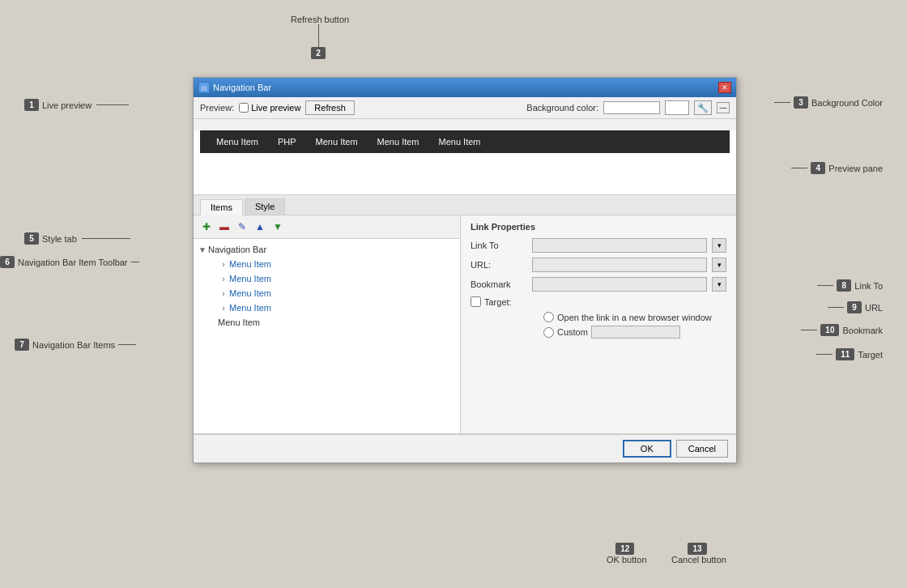 This screenshot has height=588, width=907. What do you see at coordinates (277, 108) in the screenshot?
I see `toolbar-left: Preview: Live preview Refresh` at bounding box center [277, 108].